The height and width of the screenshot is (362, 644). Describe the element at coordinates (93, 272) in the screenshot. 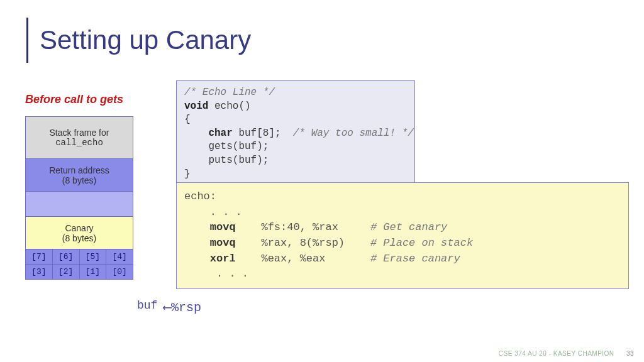

I see `buf-cell: [1]` at that location.